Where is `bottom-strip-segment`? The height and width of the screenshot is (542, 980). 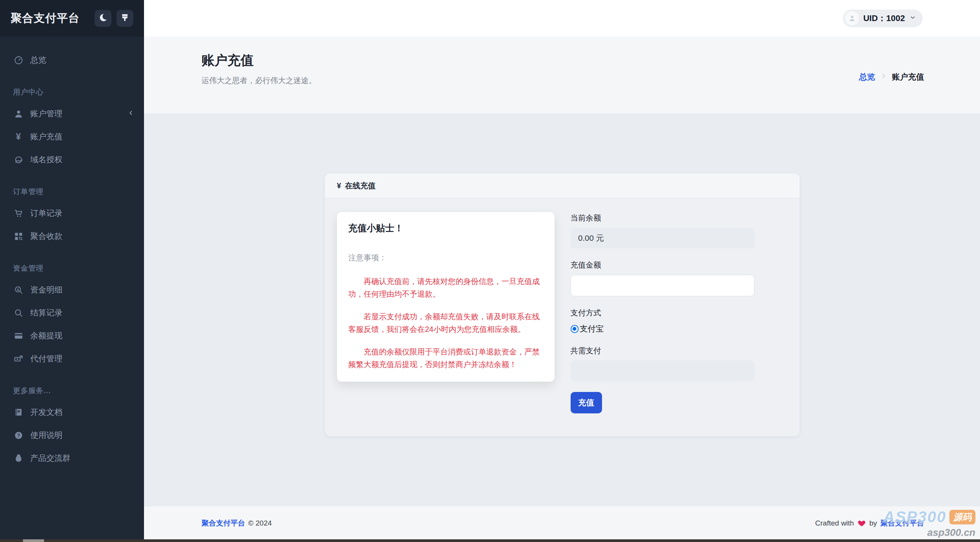
bottom-strip-segment is located at coordinates (34, 540).